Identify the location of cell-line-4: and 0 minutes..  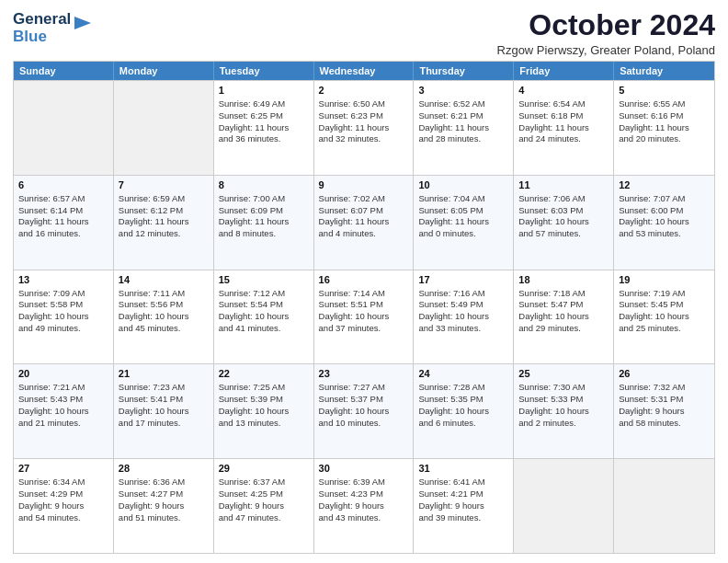
(463, 234).